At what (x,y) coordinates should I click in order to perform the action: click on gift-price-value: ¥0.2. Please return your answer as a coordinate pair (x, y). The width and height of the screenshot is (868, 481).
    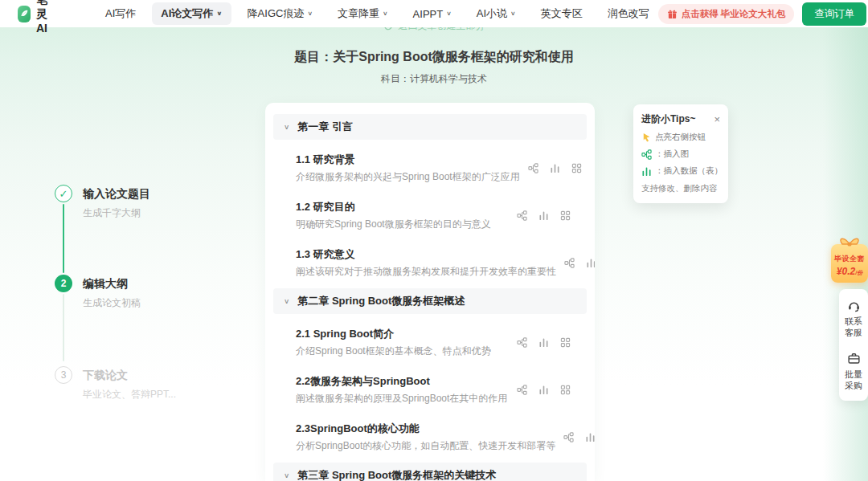
    Looking at the image, I should click on (845, 271).